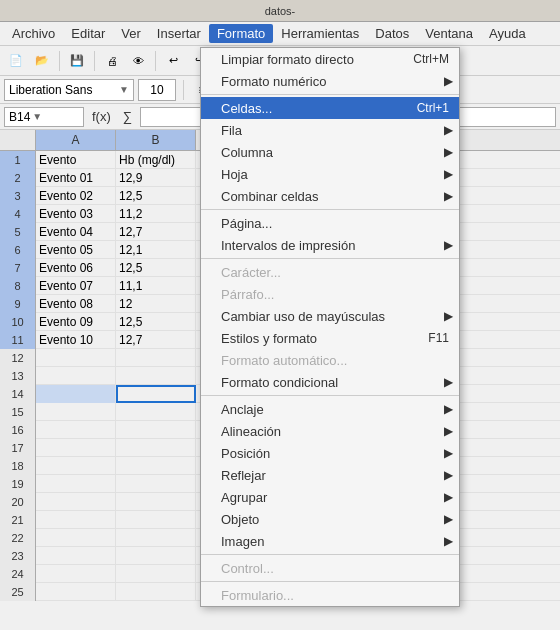  What do you see at coordinates (76, 502) in the screenshot?
I see `cell-a20` at bounding box center [76, 502].